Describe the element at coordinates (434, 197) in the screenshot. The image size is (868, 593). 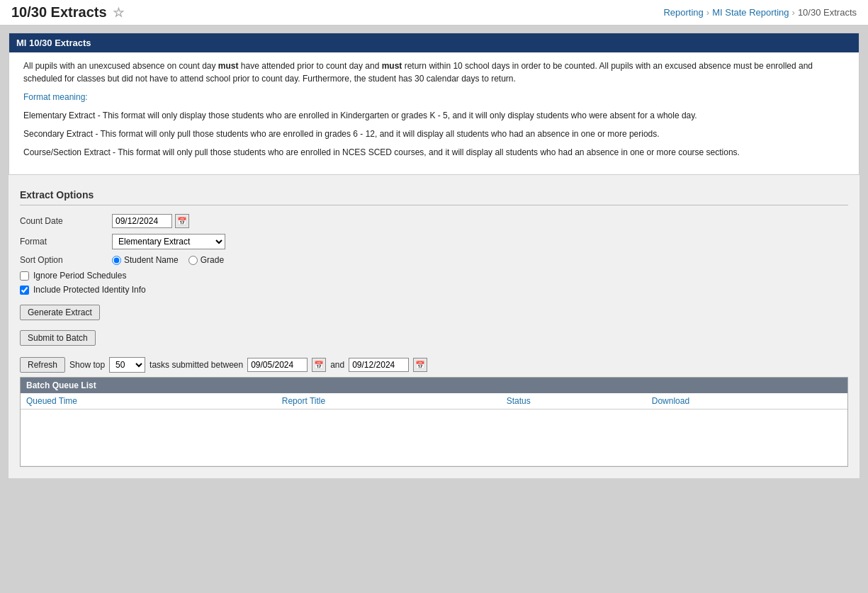
I see `section-title: Extract Options` at that location.